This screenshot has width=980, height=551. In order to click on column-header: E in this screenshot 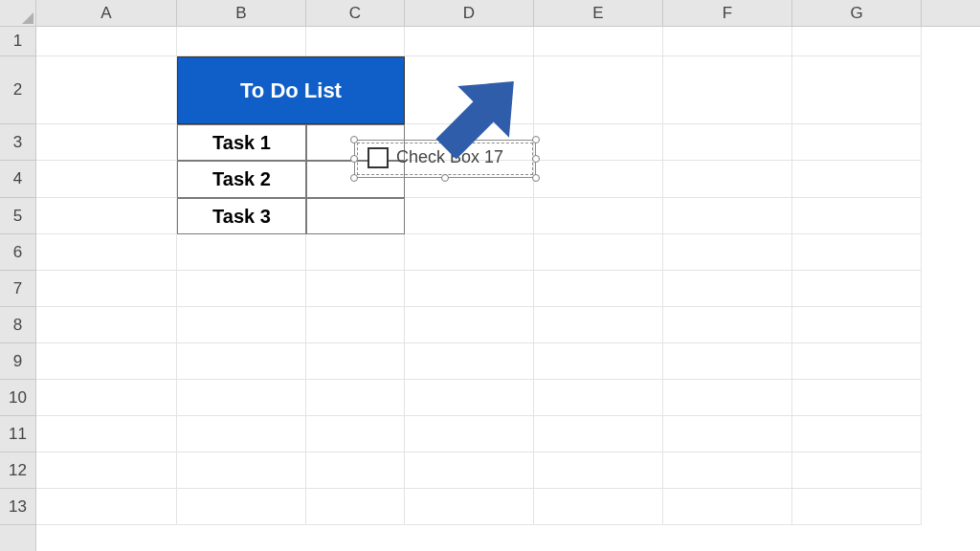, I will do `click(599, 13)`.